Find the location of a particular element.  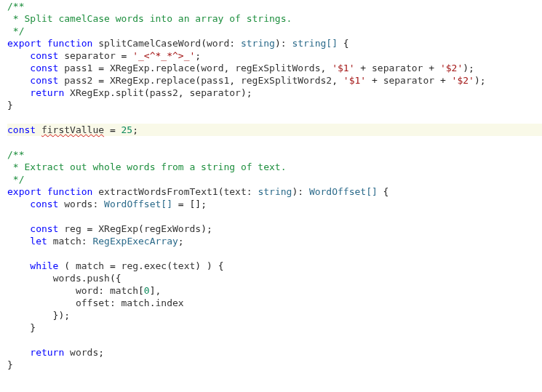

identifier: word is located at coordinates (212, 68).